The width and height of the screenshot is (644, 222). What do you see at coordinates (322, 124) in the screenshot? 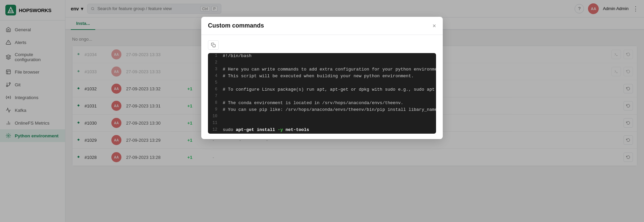
I see `code-line-11: 11` at bounding box center [322, 124].